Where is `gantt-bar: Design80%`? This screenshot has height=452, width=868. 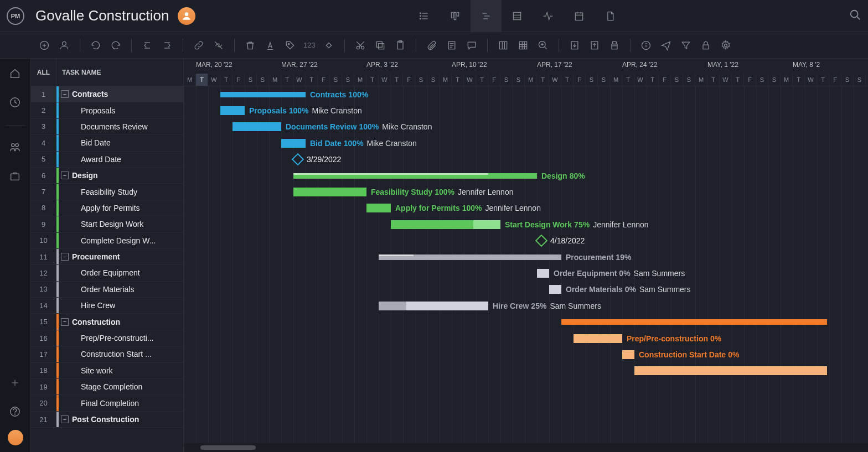 gantt-bar: Design80% is located at coordinates (440, 176).